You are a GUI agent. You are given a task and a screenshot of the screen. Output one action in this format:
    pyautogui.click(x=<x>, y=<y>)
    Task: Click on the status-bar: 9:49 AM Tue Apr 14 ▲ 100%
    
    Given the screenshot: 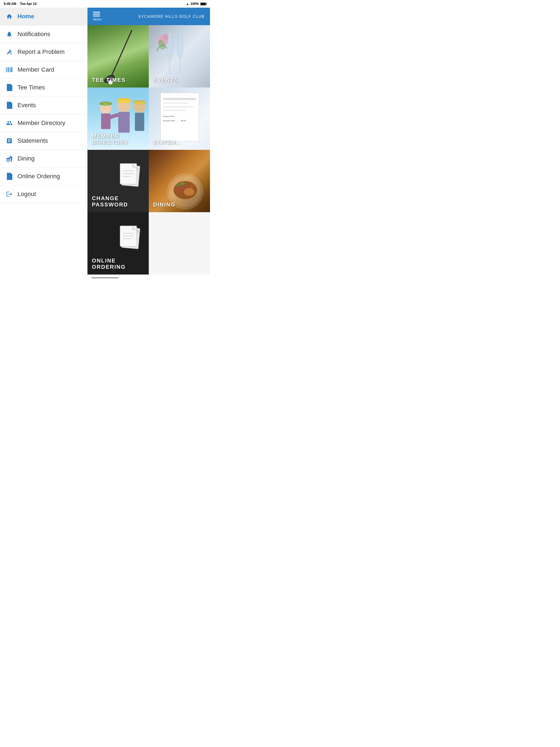 What is the action you would take?
    pyautogui.click(x=105, y=4)
    